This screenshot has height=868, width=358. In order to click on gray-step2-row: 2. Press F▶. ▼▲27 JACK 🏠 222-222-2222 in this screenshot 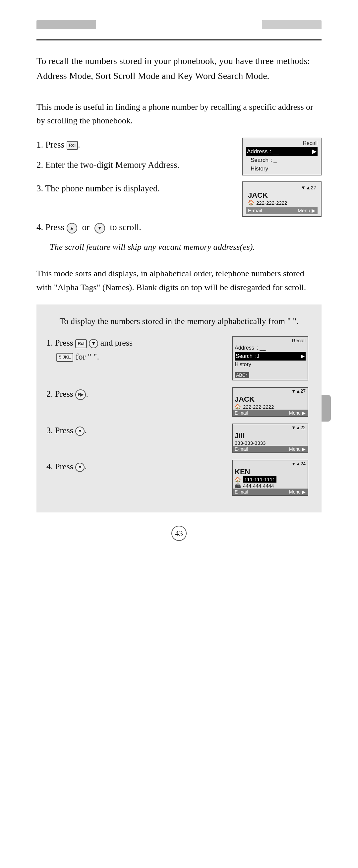, I will do `click(179, 402)`.